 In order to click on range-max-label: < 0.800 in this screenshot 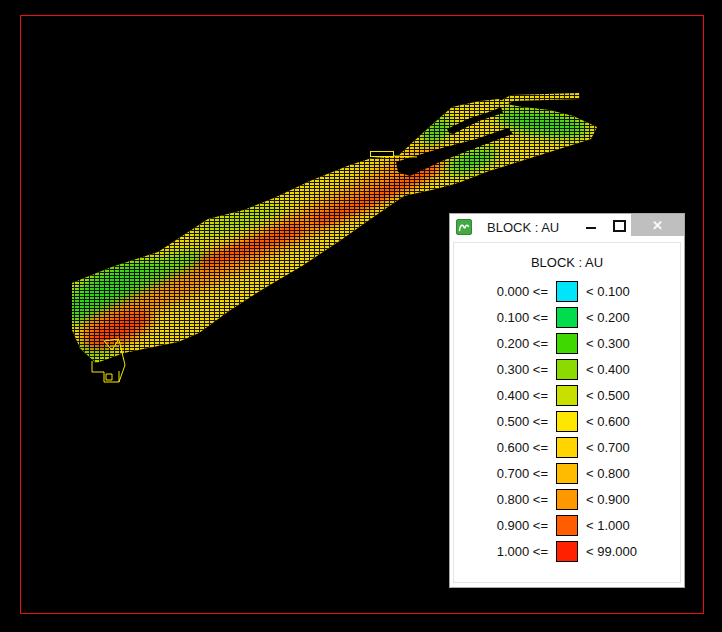, I will do `click(631, 474)`.